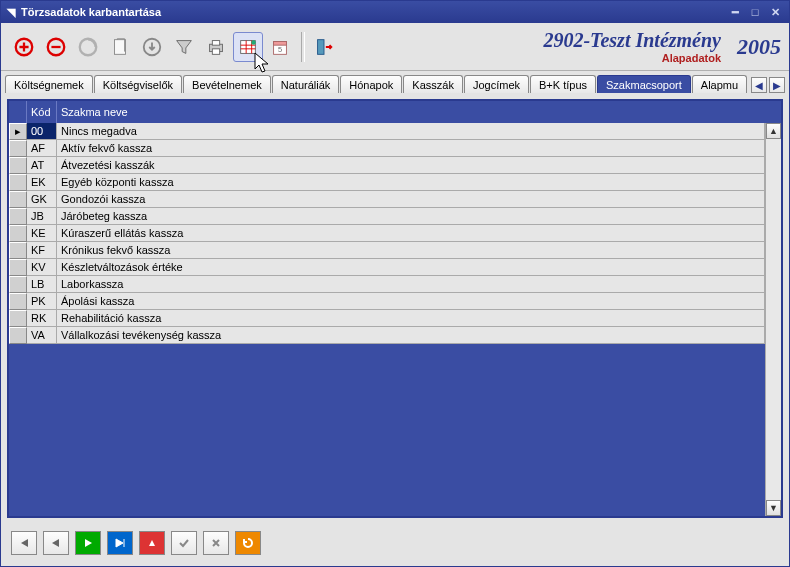  I want to click on filter-button, so click(184, 47).